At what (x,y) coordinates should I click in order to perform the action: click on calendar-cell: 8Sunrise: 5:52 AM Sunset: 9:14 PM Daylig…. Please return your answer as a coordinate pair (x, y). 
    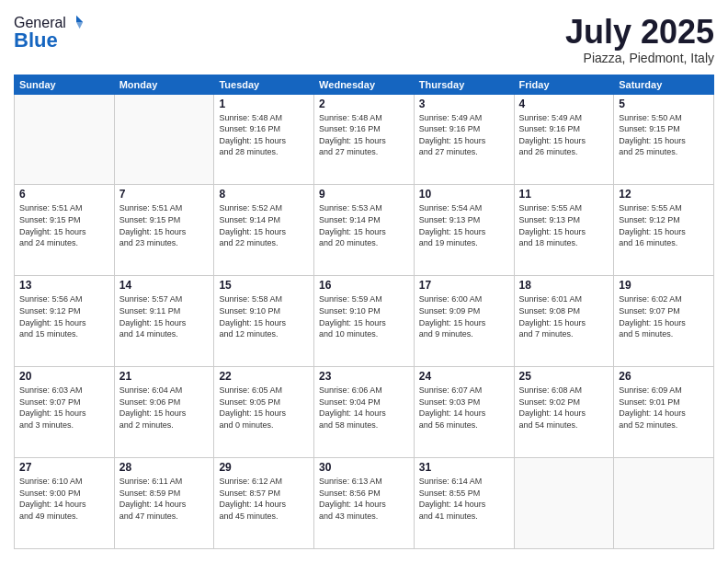
    Looking at the image, I should click on (265, 230).